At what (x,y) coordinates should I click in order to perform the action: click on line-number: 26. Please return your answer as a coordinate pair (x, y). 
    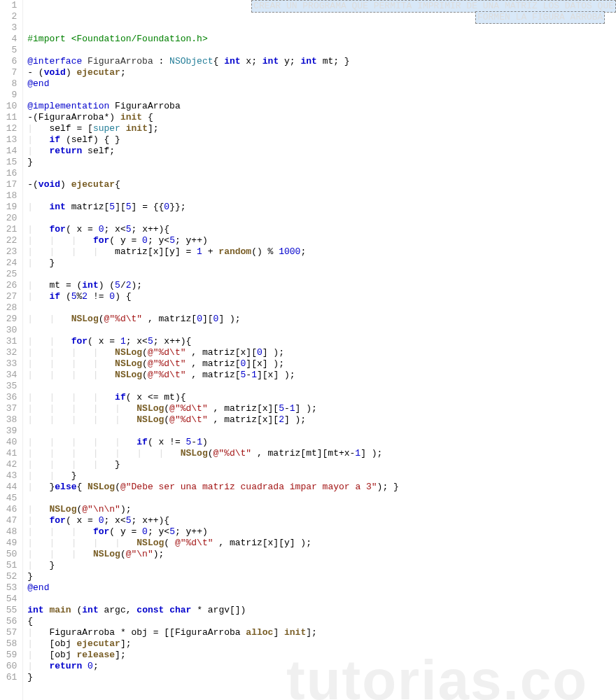
    Looking at the image, I should click on (8, 286).